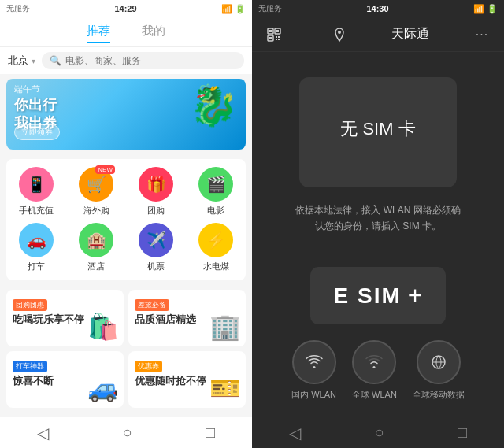  I want to click on esim-label: E SIM, so click(368, 296).